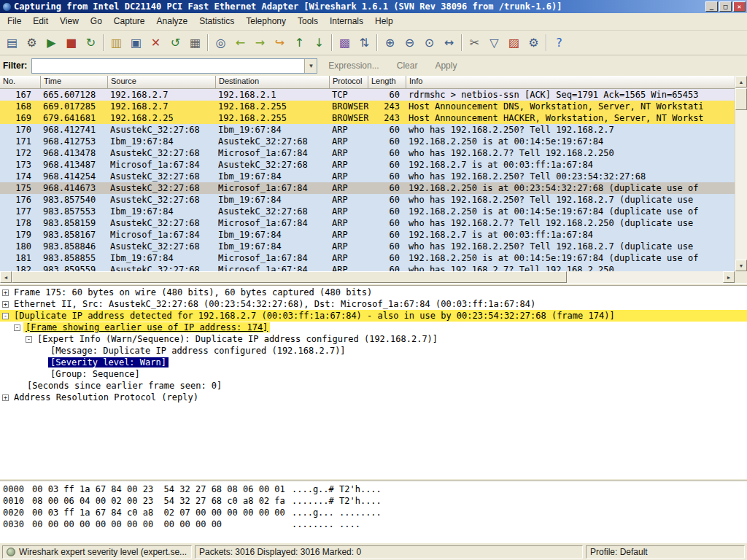 The height and width of the screenshot is (560, 747). I want to click on packet-row-181: 181983.858855Ibm_19:67:84Microsof_1a:67:…, so click(368, 258).